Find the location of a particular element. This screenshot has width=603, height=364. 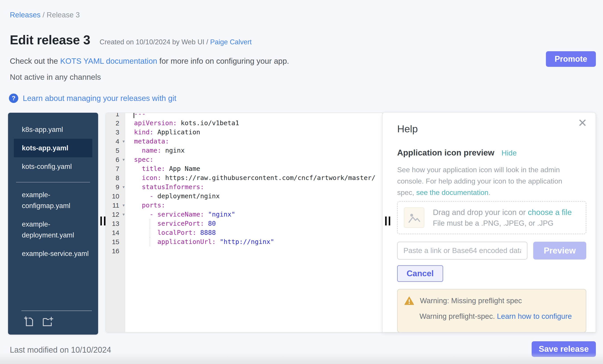

file-sidebar: k8s-app.yamlkots-app.yamlkots-config.yam… is located at coordinates (53, 224).